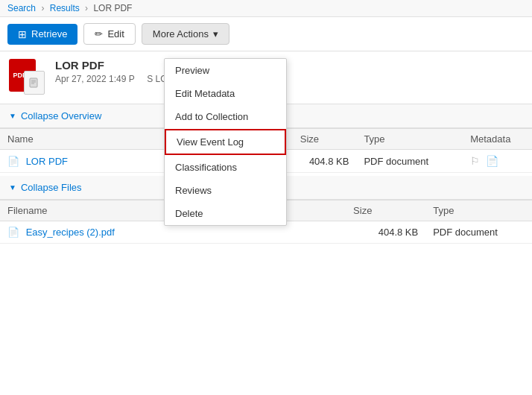 This screenshot has height=395, width=532. I want to click on dropdown-item-add-to-collection: Add to Collection, so click(225, 116).